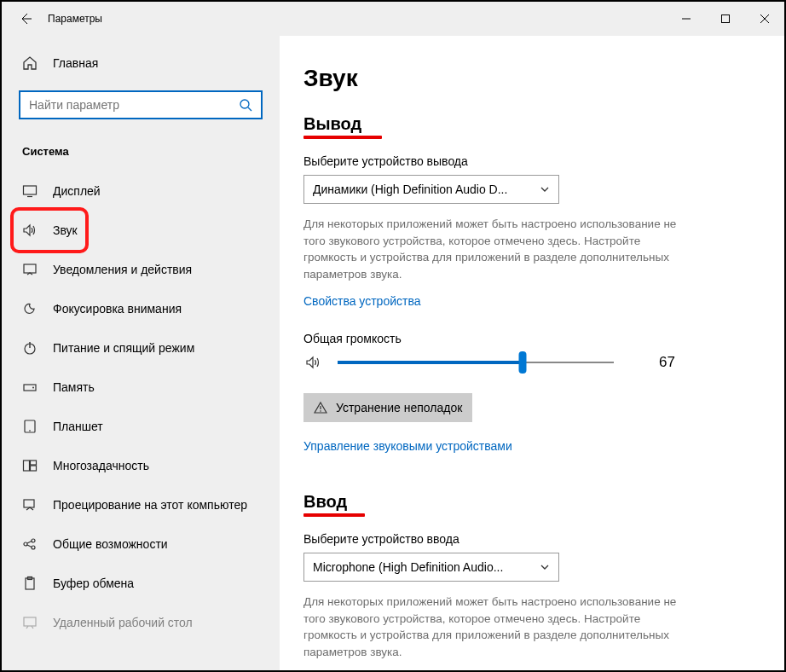  Describe the element at coordinates (141, 105) in the screenshot. I see `search-box` at that location.